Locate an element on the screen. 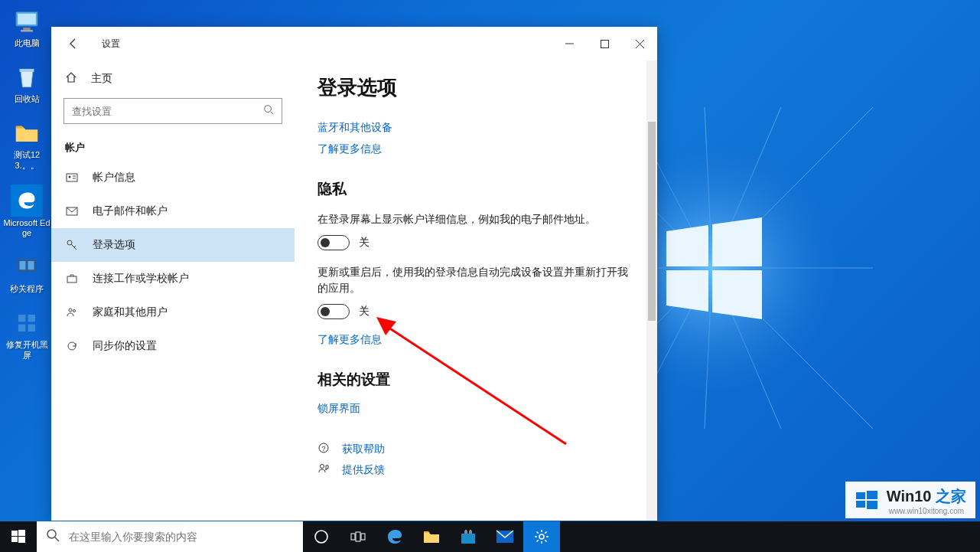  taskbar is located at coordinates (490, 537).